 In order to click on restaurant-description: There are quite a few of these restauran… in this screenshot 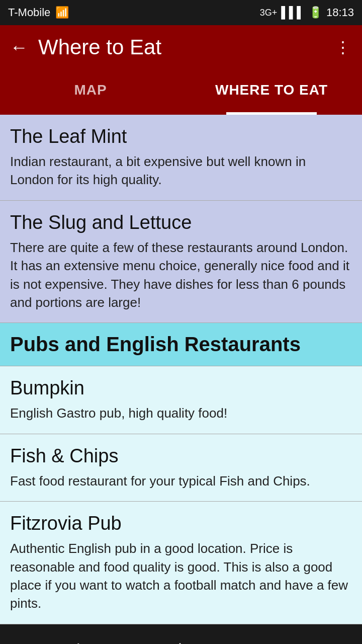, I will do `click(181, 275)`.